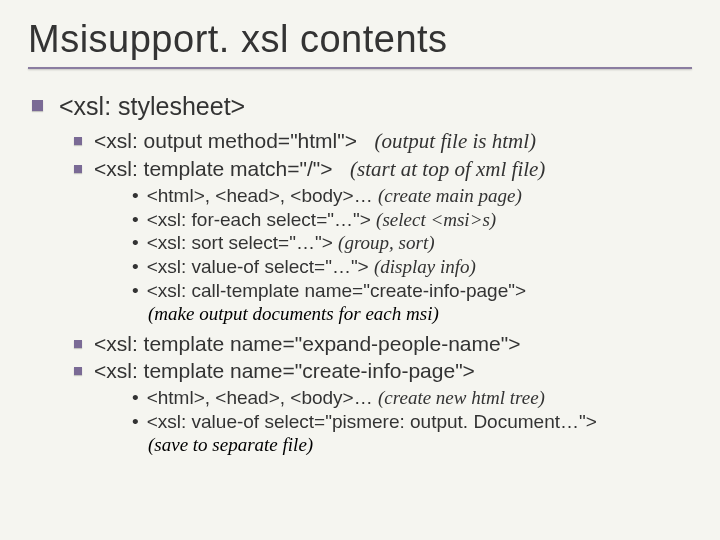 This screenshot has width=720, height=540. Describe the element at coordinates (412, 243) in the screenshot. I see `list-item: • <xsl: sort select="…"> (group, sort)` at that location.